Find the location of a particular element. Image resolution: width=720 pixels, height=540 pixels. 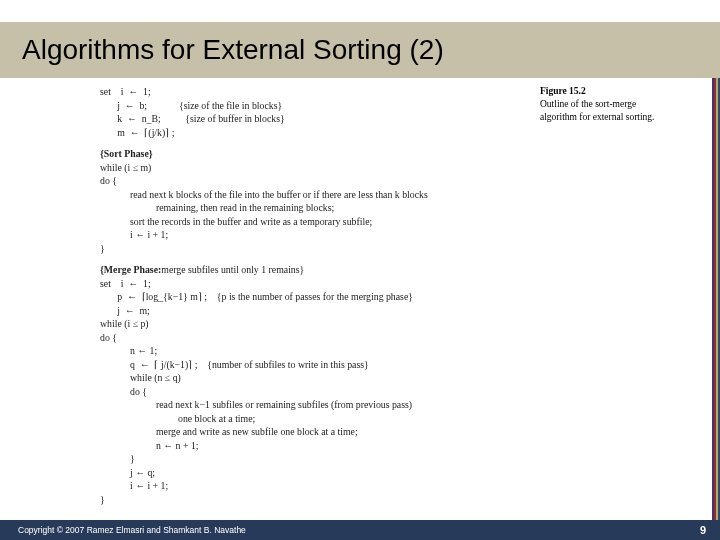

code: one block at a time; is located at coordinates (419, 419).